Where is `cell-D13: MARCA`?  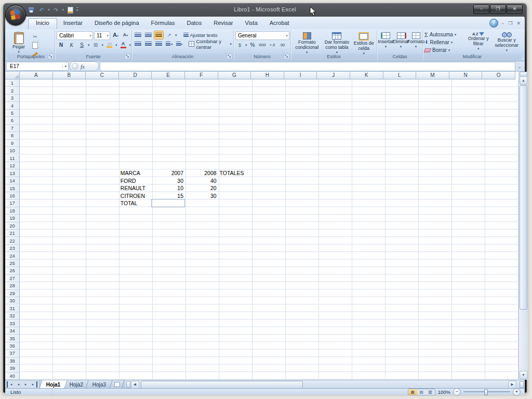 cell-D13: MARCA is located at coordinates (136, 173).